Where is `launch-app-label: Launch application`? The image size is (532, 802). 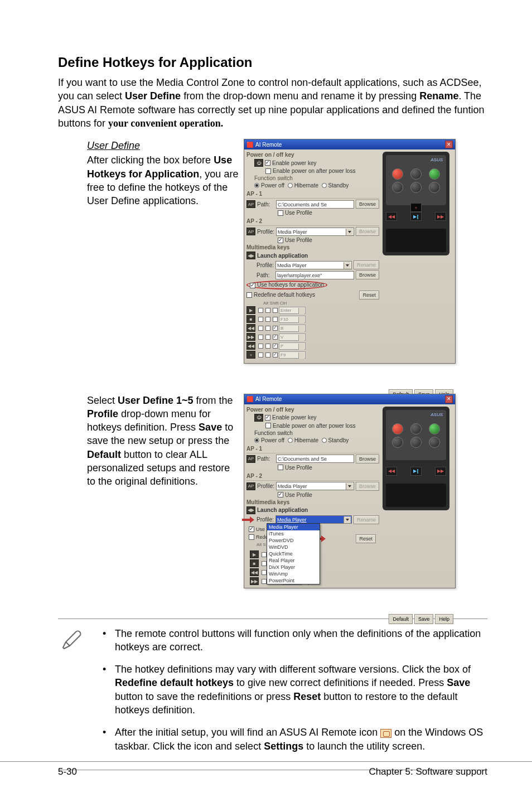 launch-app-label: Launch application is located at coordinates (282, 255).